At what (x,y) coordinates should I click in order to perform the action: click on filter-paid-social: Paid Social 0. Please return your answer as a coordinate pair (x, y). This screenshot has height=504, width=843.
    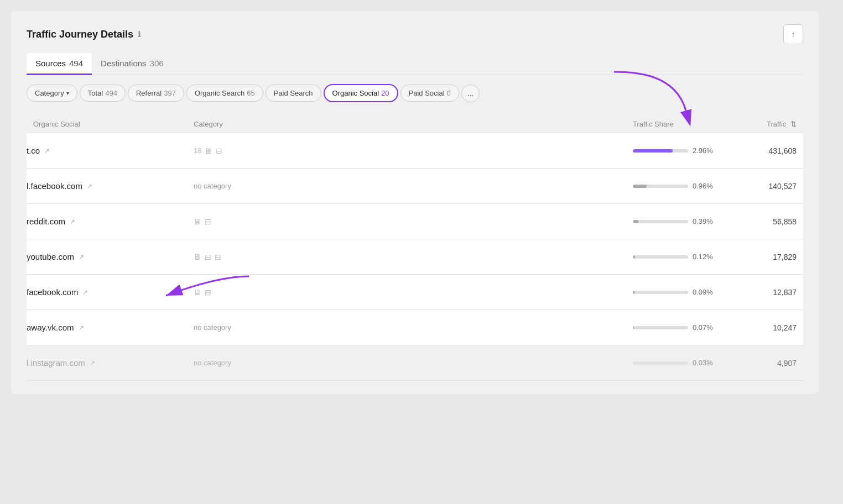
    Looking at the image, I should click on (430, 93).